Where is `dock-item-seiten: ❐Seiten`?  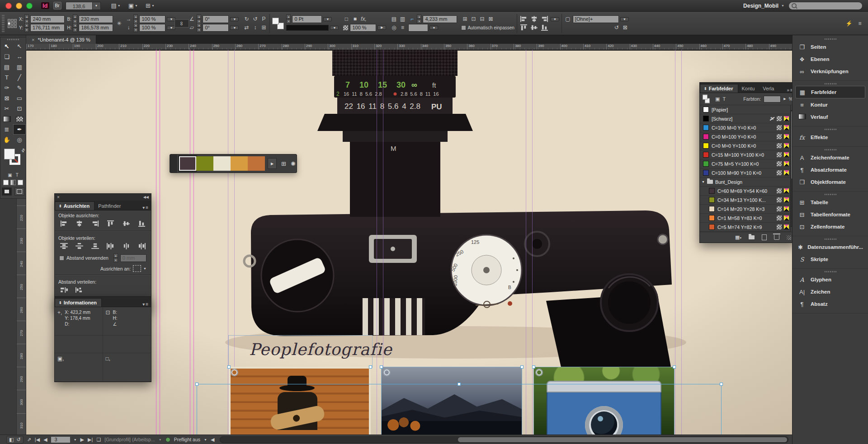
dock-item-seiten: ❐Seiten is located at coordinates (830, 47).